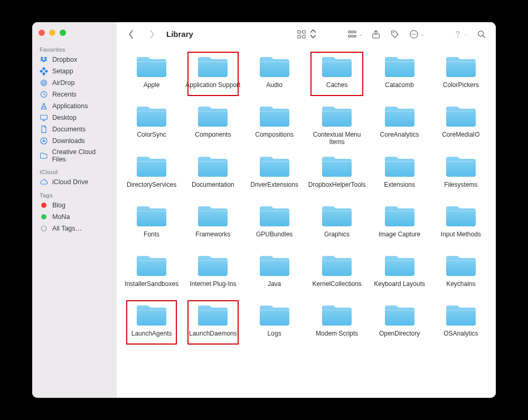 The height and width of the screenshot is (420, 528). Describe the element at coordinates (152, 34) in the screenshot. I see `chevron-right-icon` at that location.